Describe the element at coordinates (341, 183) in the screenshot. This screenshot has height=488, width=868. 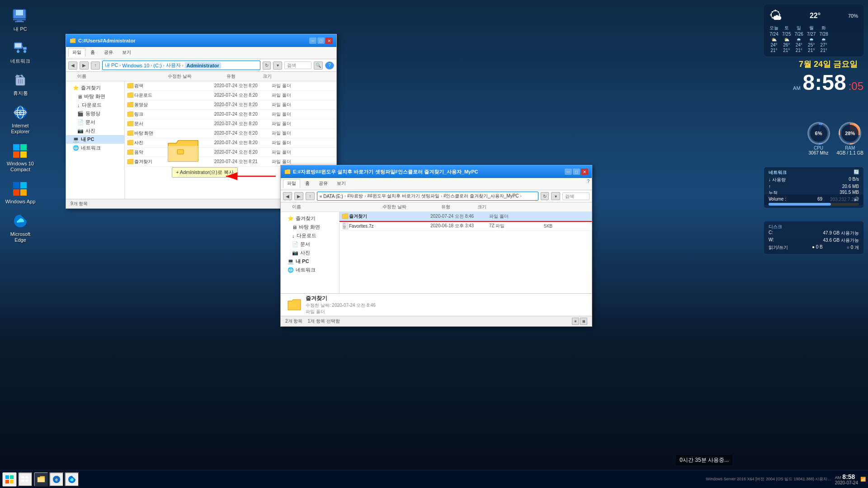
I see `tab-view-2: 보기` at that location.